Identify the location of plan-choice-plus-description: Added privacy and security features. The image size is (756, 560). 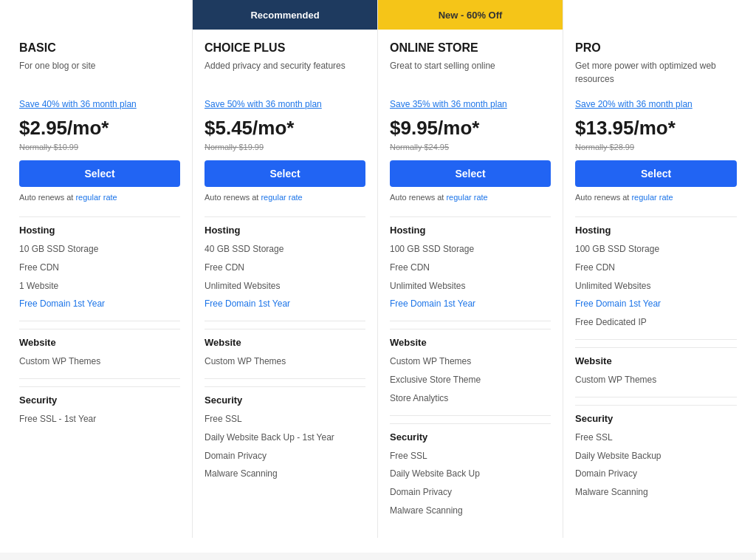
(285, 74).